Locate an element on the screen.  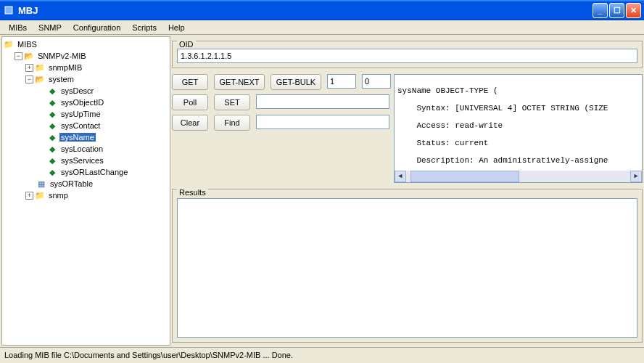
table-icon: ▦ is located at coordinates (41, 184).